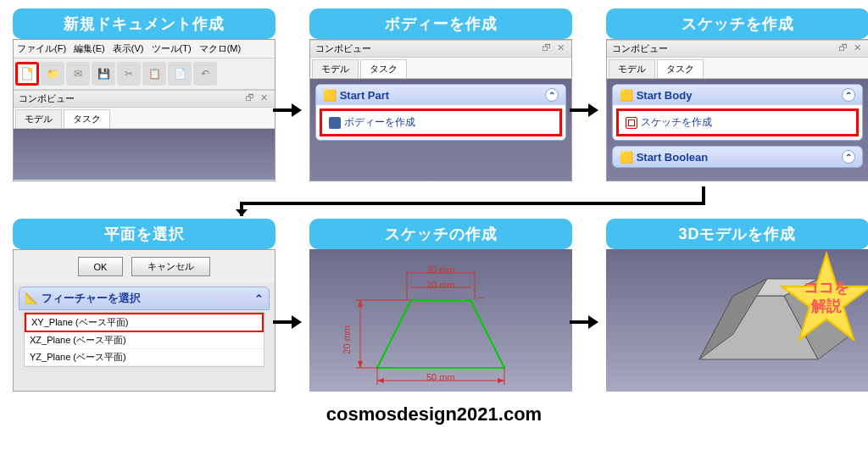  Describe the element at coordinates (101, 266) in the screenshot. I see `ok-button: OK` at that location.